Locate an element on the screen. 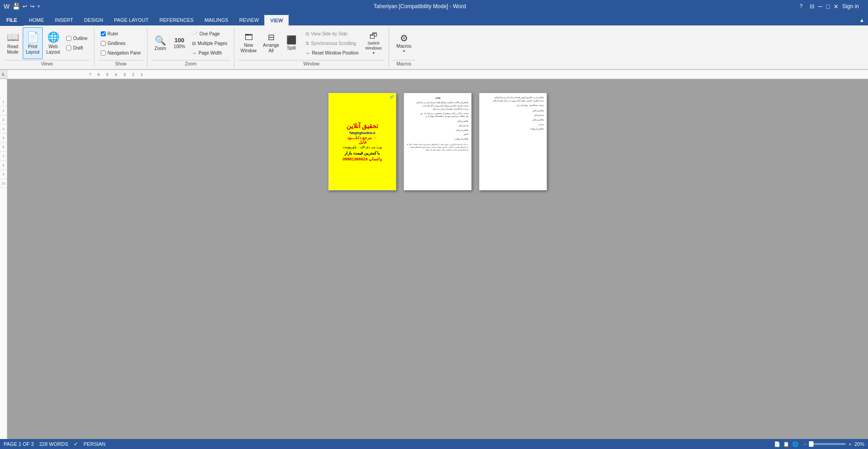  tab-references: REFERENCES is located at coordinates (176, 20).